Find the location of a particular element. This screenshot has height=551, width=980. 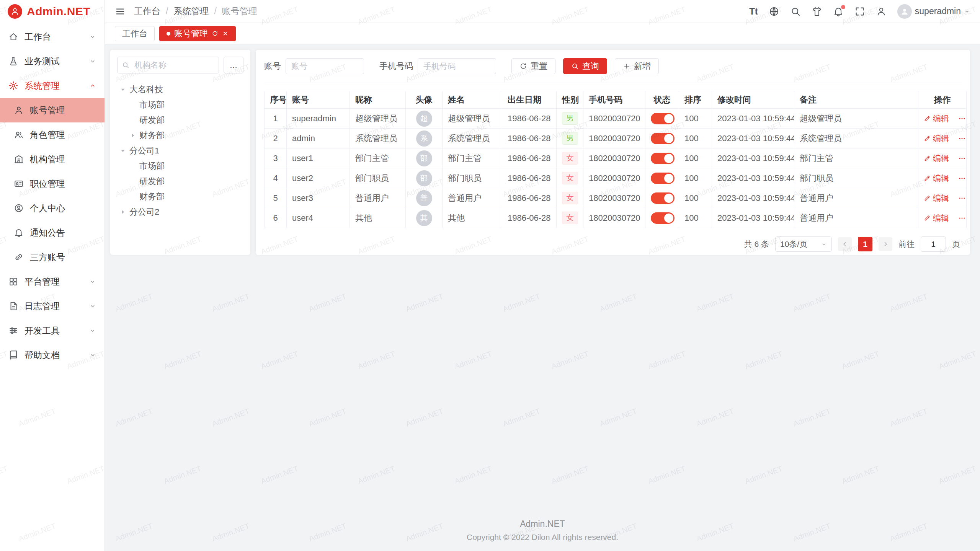

link-icon is located at coordinates (19, 257).